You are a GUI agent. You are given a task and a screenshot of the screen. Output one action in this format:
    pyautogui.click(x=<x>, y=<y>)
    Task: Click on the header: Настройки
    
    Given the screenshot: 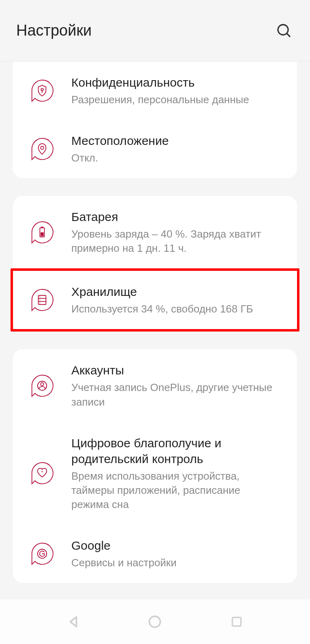 What is the action you would take?
    pyautogui.click(x=155, y=31)
    